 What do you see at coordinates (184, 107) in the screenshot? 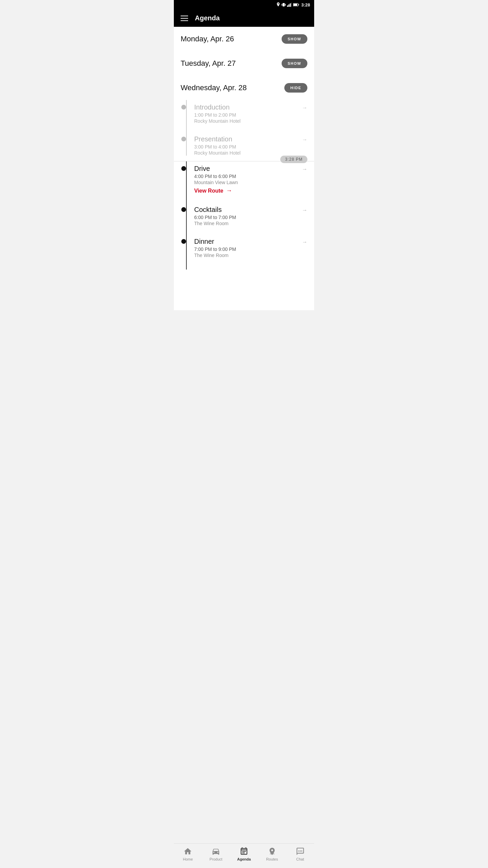
I see `event-dot-introduction` at bounding box center [184, 107].